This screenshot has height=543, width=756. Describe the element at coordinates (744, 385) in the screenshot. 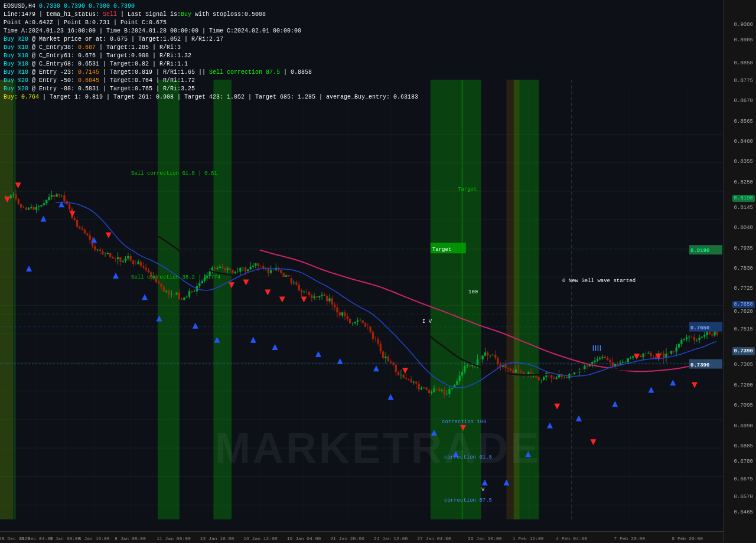

I see `price-level-0.7200: 0.7200` at that location.